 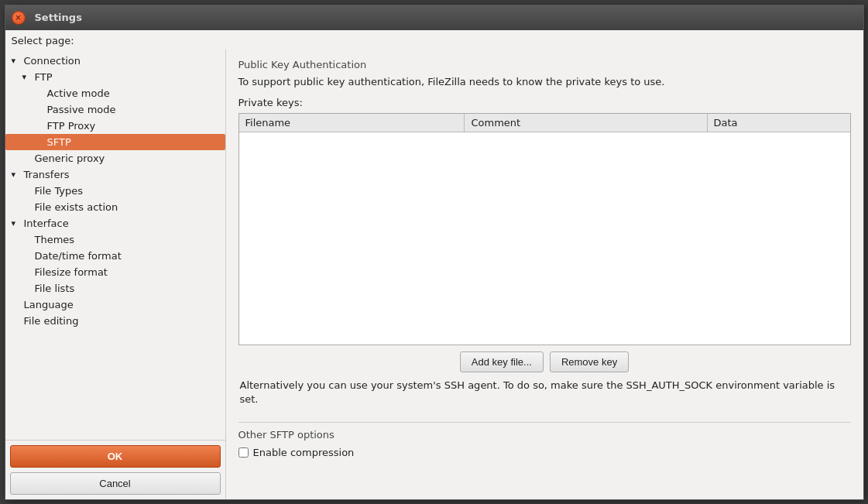 What do you see at coordinates (115, 93) in the screenshot?
I see `sidebar-item-active-mode: Active mode` at bounding box center [115, 93].